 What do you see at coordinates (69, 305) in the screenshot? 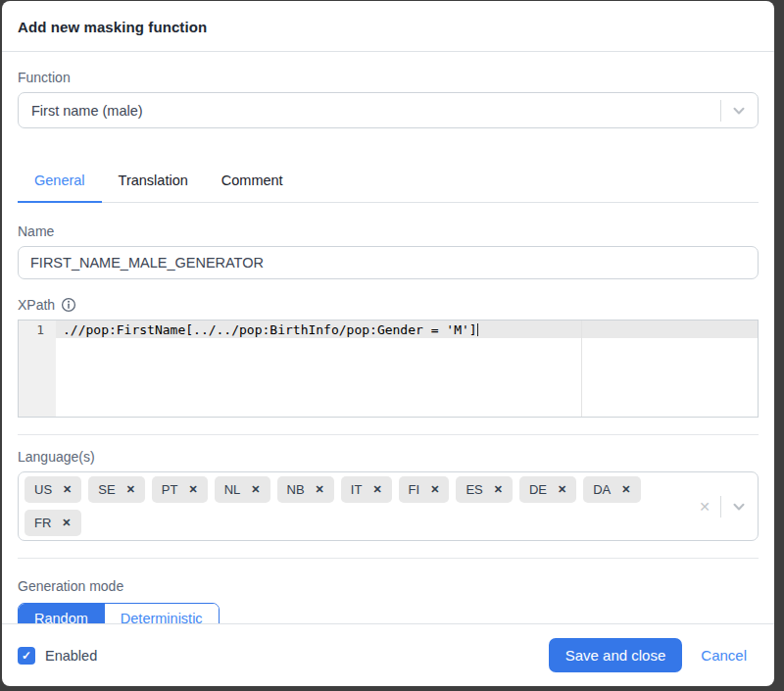
I see `info-icon` at bounding box center [69, 305].